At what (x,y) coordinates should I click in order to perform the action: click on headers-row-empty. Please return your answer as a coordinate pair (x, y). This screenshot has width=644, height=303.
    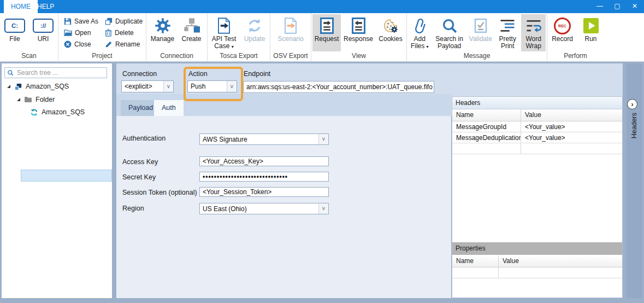
    Looking at the image, I should click on (537, 149).